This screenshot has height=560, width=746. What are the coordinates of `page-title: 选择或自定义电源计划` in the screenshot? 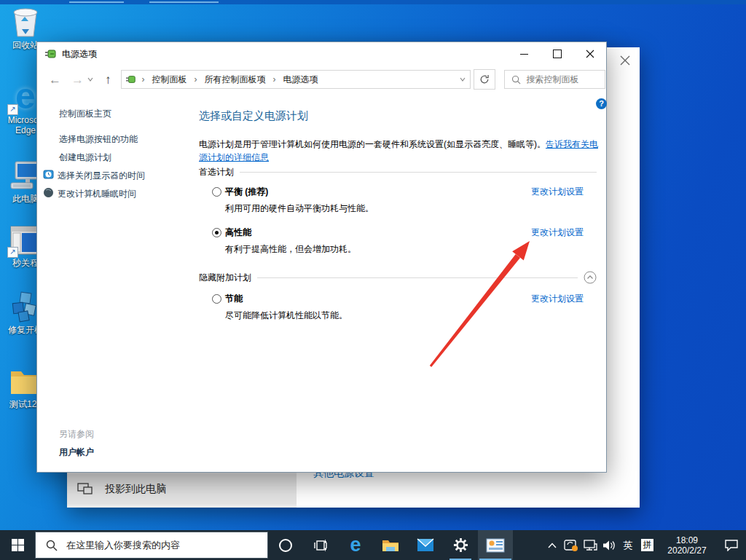 It's located at (254, 117).